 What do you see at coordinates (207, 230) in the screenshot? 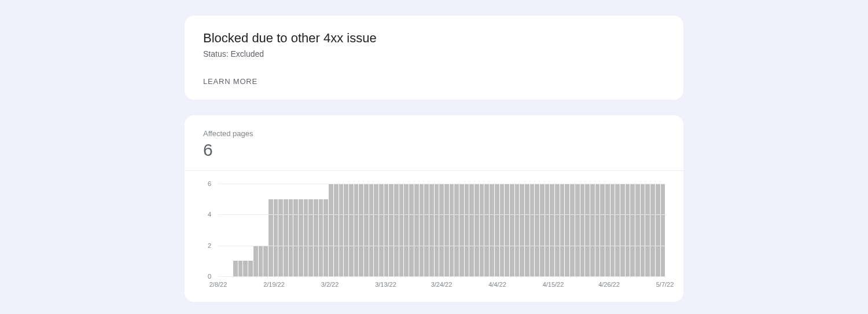
I see `y-axis: 0246` at bounding box center [207, 230].